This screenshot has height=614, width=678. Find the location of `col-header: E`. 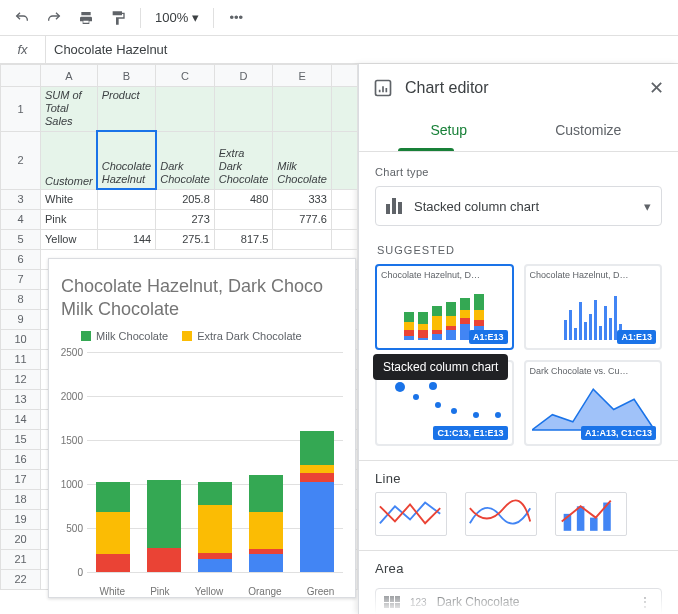

col-header: E is located at coordinates (302, 76).